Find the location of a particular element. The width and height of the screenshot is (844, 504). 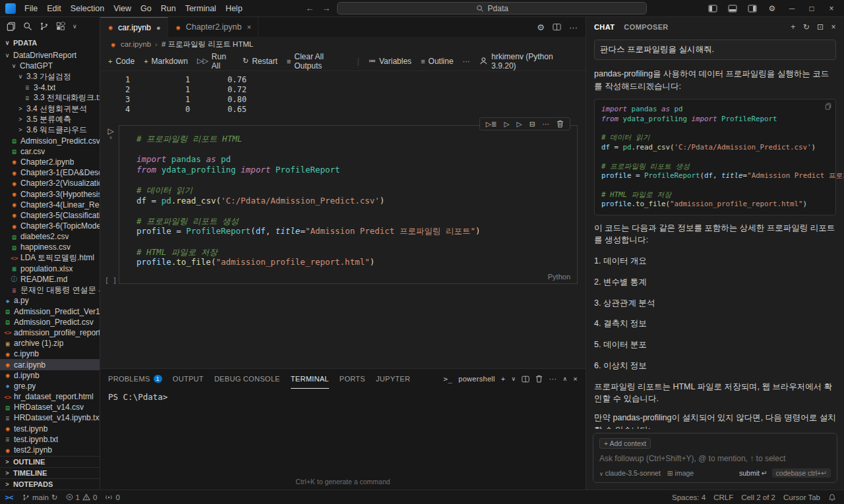

more-actions-icon: ··· is located at coordinates (574, 28).